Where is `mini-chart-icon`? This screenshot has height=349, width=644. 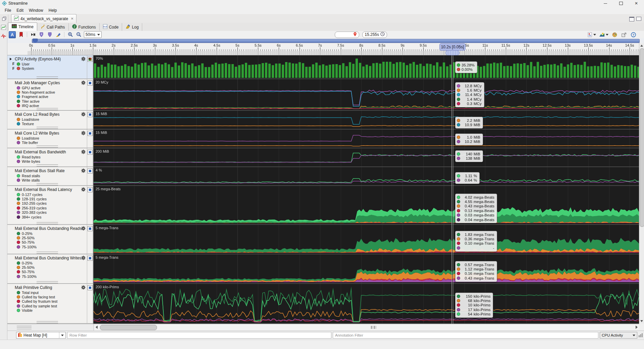 mini-chart-icon is located at coordinates (641, 336).